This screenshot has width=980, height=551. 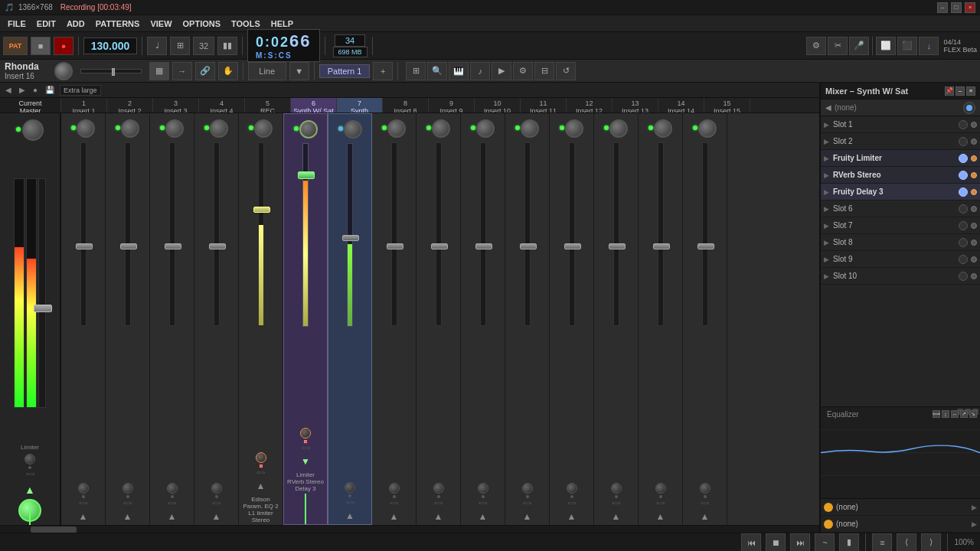 I want to click on master-fader-track, so click(x=42, y=293).